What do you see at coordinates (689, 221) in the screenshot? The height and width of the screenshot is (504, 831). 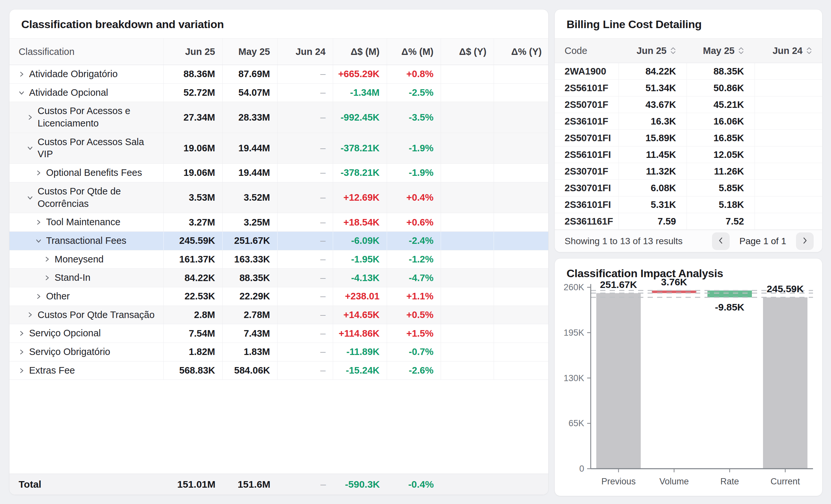 I see `billing-row: 2S361161F7.597.52` at bounding box center [689, 221].